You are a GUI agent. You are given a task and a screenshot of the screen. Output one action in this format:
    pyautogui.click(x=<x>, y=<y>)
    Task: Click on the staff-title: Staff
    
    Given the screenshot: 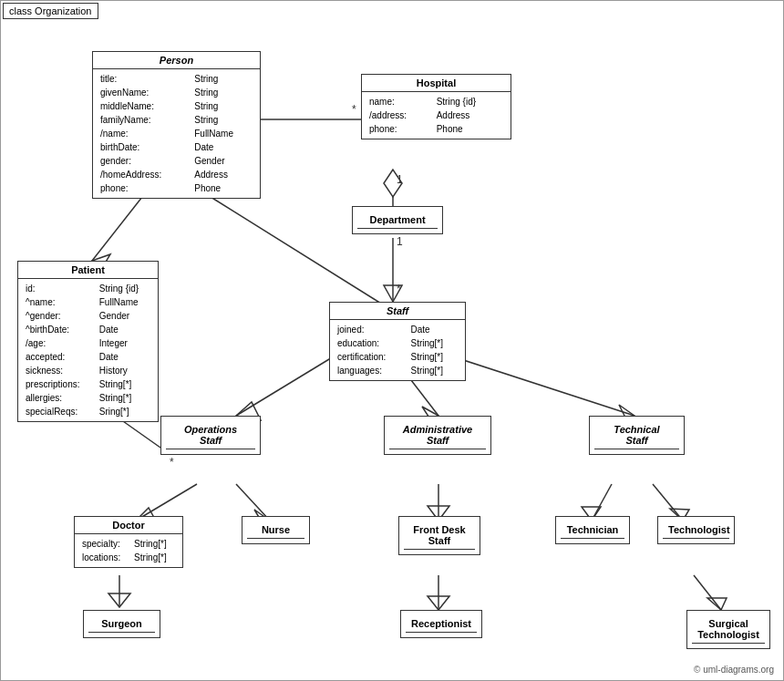 What is the action you would take?
    pyautogui.click(x=397, y=312)
    